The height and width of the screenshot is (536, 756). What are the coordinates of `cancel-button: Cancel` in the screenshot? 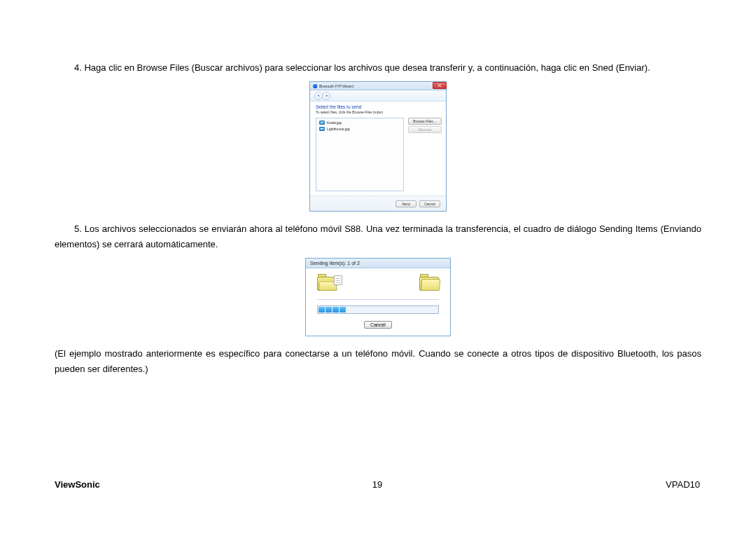 It's located at (378, 325).